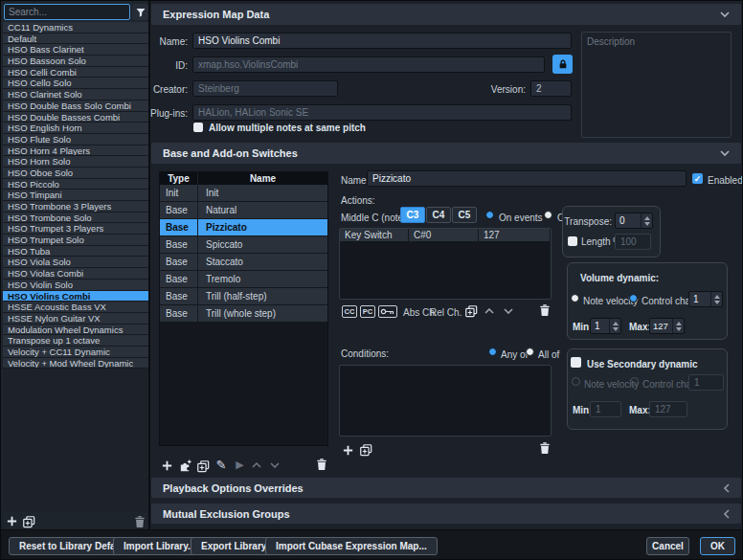 The width and height of the screenshot is (743, 560). I want to click on import-cubase-expression-map-button: Import Cubase Expression Map..., so click(351, 546).